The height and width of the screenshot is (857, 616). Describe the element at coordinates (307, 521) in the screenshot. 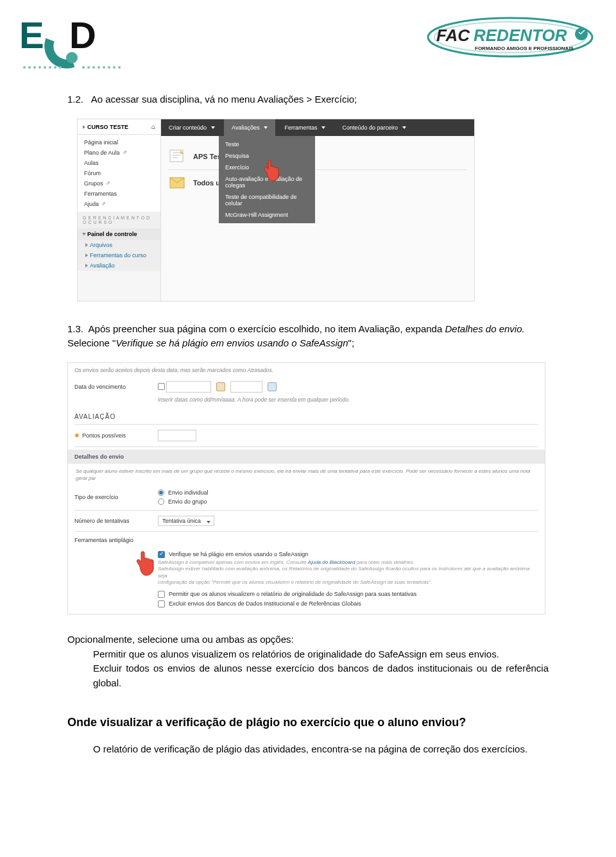

I see `tries-row: Número de tentativas Tentativa única` at that location.